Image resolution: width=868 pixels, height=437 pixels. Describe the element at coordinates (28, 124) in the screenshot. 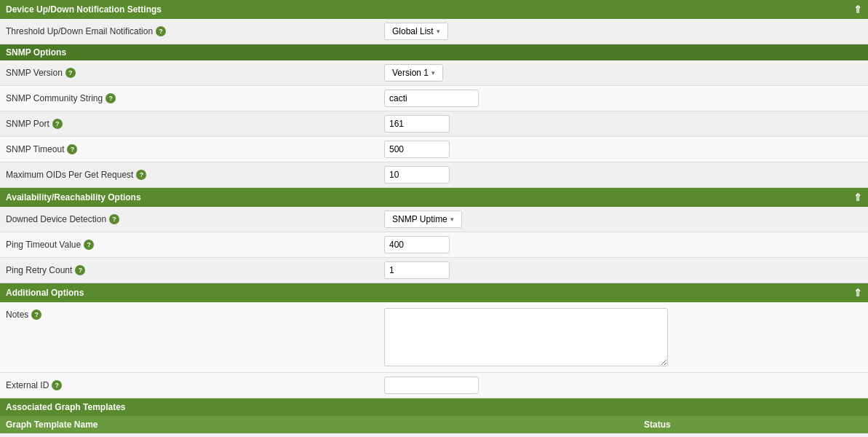

I see `snmp-port-label: SNMP Port` at that location.